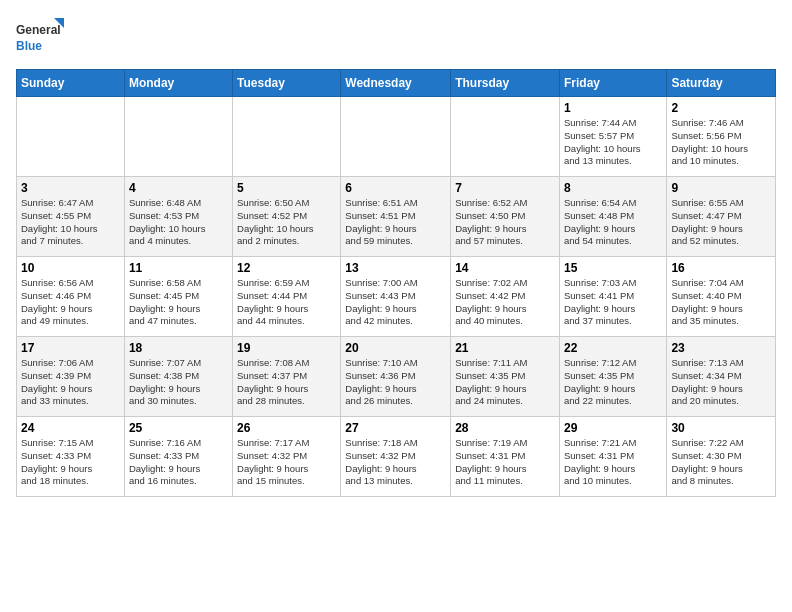 This screenshot has height=612, width=792. Describe the element at coordinates (722, 377) in the screenshot. I see `calendar-cell: 23Sunrise: 7:13 AM Sunset: 4:34 PM Dayli…` at that location.